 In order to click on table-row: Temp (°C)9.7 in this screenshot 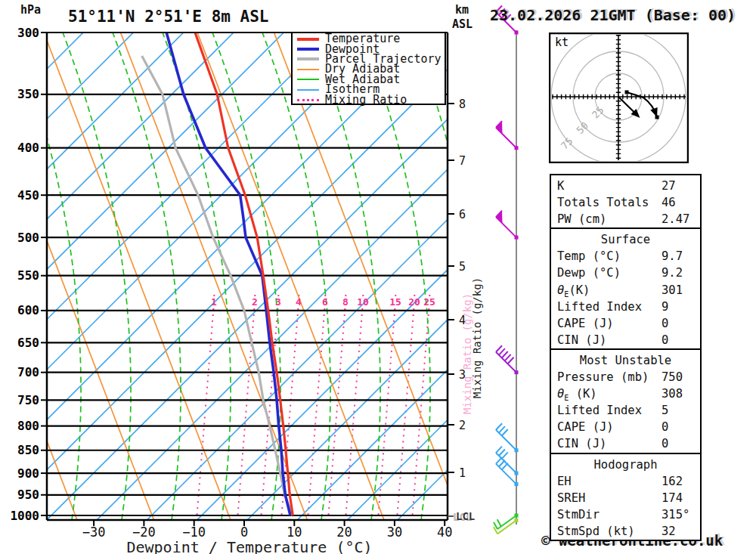, I will do `click(626, 256)`.